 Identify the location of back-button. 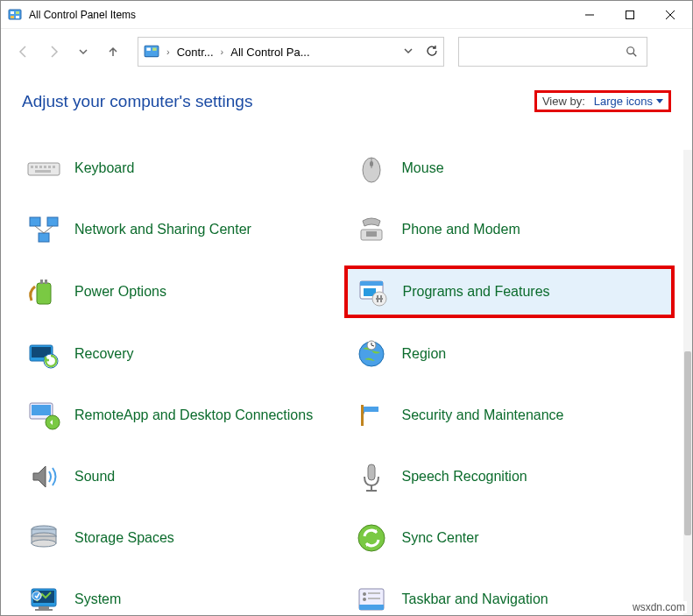
(24, 52).